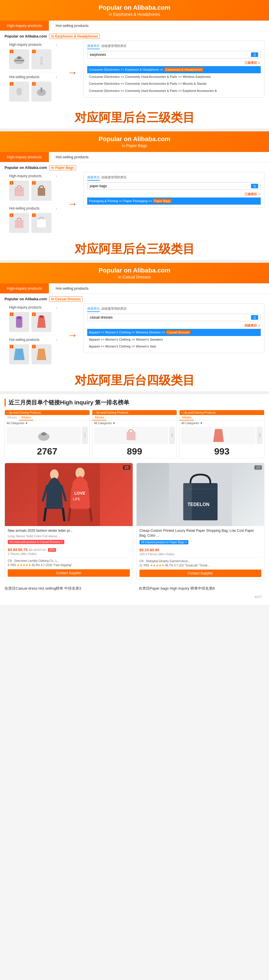  I want to click on search-panel-2: 搜索类目 由链接管理的类目 Q 三级类目 ↙ Packaging & Print…, so click(174, 190).